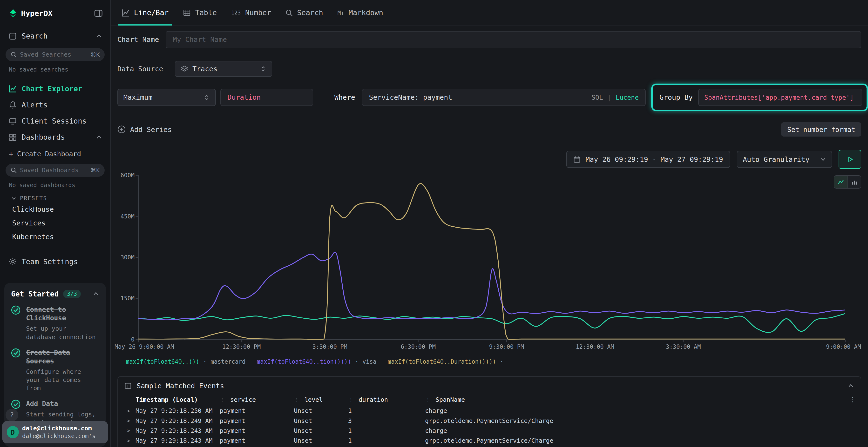 This screenshot has width=868, height=447. What do you see at coordinates (166, 98) in the screenshot?
I see `aggregation-select: Maximum` at bounding box center [166, 98].